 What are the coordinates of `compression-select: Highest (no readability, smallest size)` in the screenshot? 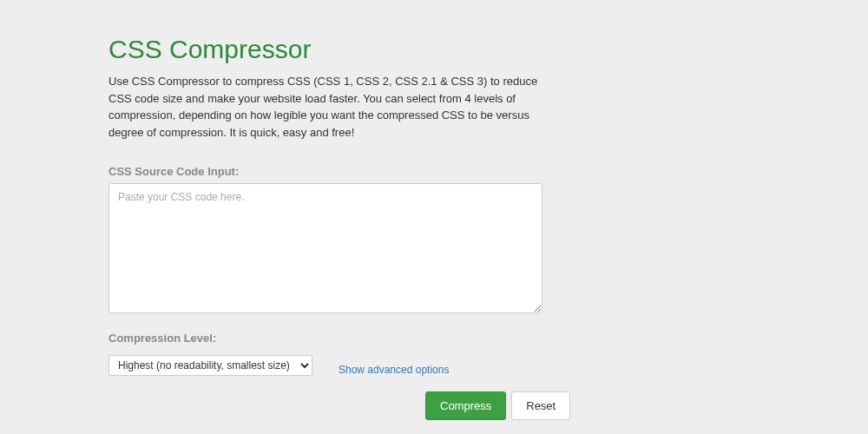 It's located at (210, 365).